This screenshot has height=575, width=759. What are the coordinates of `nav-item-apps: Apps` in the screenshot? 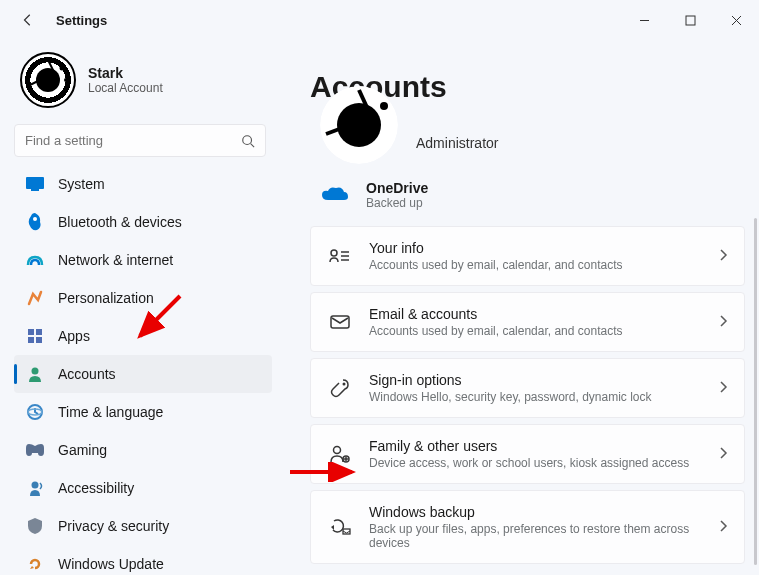 It's located at (143, 336).